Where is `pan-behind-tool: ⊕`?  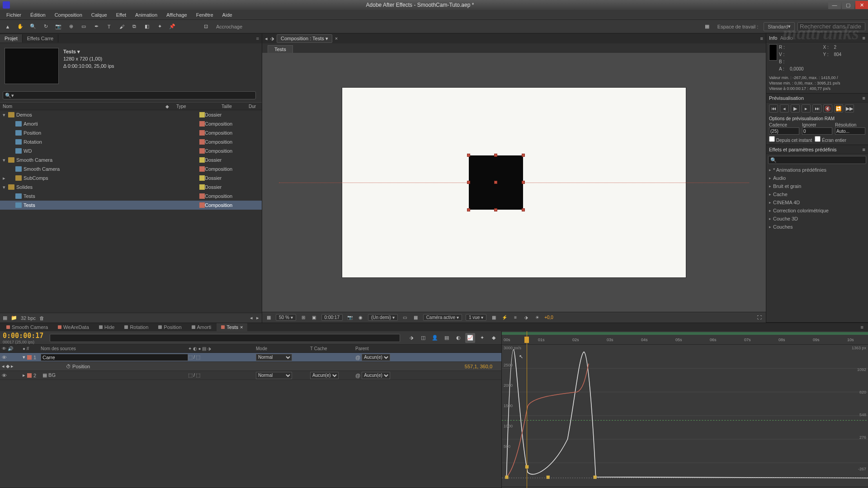
pan-behind-tool: ⊕ is located at coordinates (71, 27).